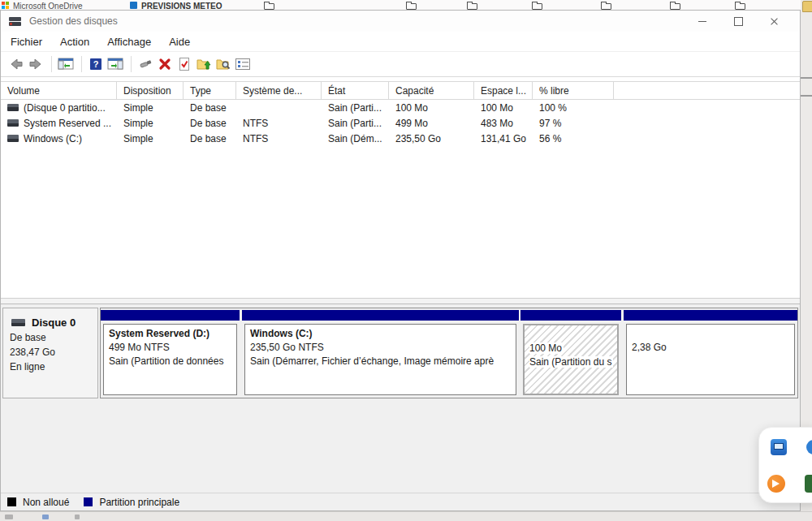  What do you see at coordinates (400, 42) in the screenshot?
I see `menu-bar: Fichier Action Affichage Aide` at bounding box center [400, 42].